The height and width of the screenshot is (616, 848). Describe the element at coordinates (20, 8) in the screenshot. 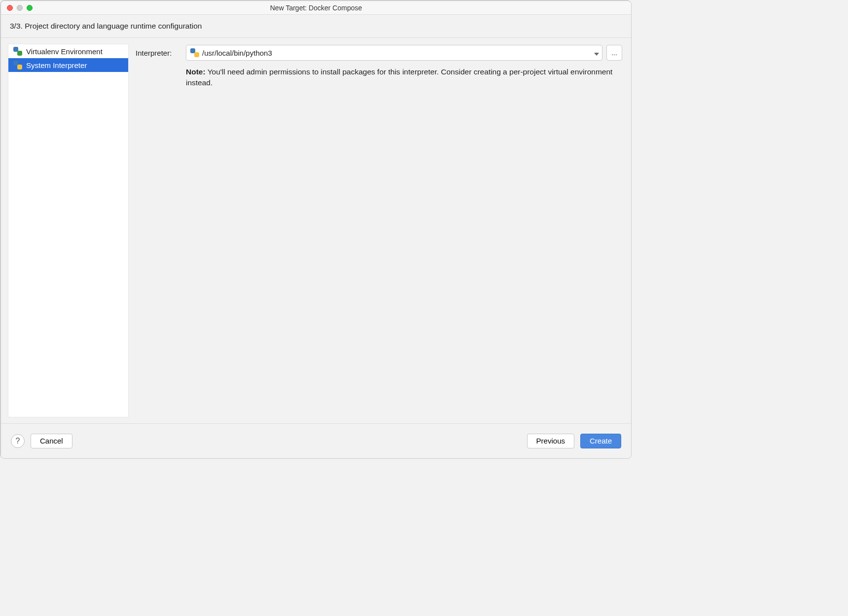

I see `minimize-window-button` at that location.